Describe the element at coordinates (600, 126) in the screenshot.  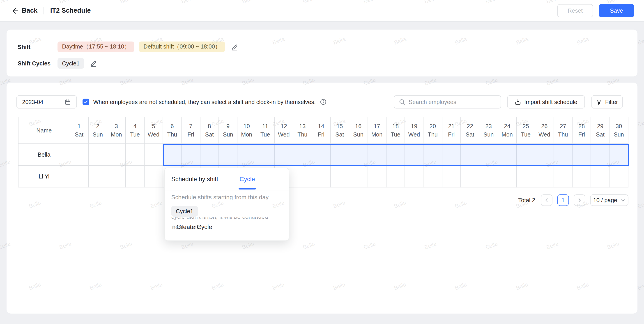
I see `day-number: 29` at that location.